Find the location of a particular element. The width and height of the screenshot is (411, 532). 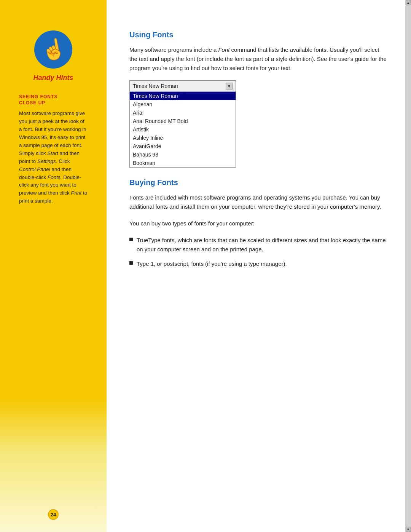

bullet-text-2: Type 1, or postscript, fonts (if you're … is located at coordinates (212, 264).